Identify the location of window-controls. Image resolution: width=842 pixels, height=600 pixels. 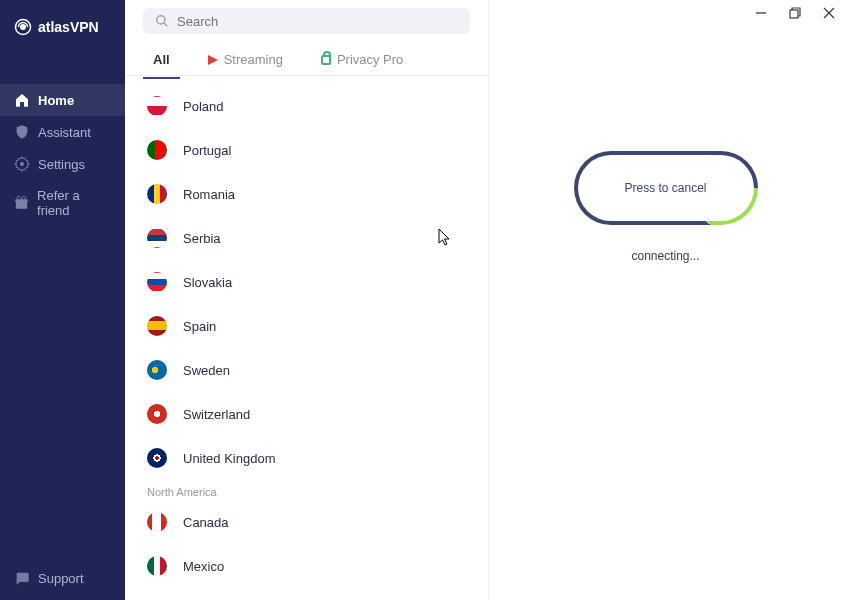
(795, 13).